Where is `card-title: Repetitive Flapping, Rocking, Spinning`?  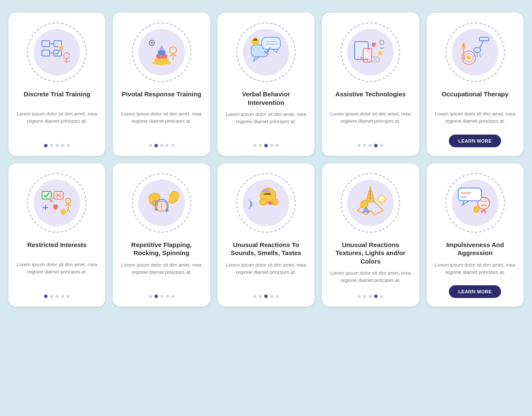 card-title: Repetitive Flapping, Rocking, Spinning is located at coordinates (161, 249).